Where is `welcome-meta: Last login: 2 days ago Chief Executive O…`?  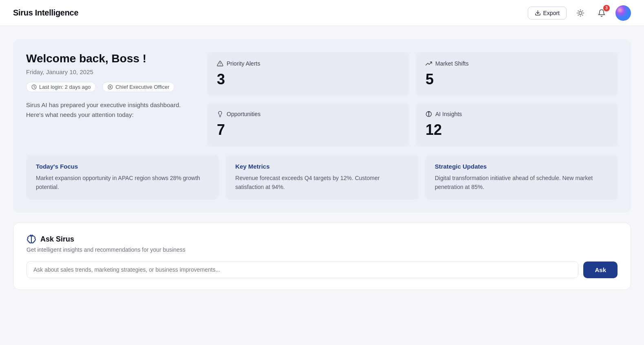
welcome-meta: Last login: 2 days ago Chief Executive O… is located at coordinates (112, 87).